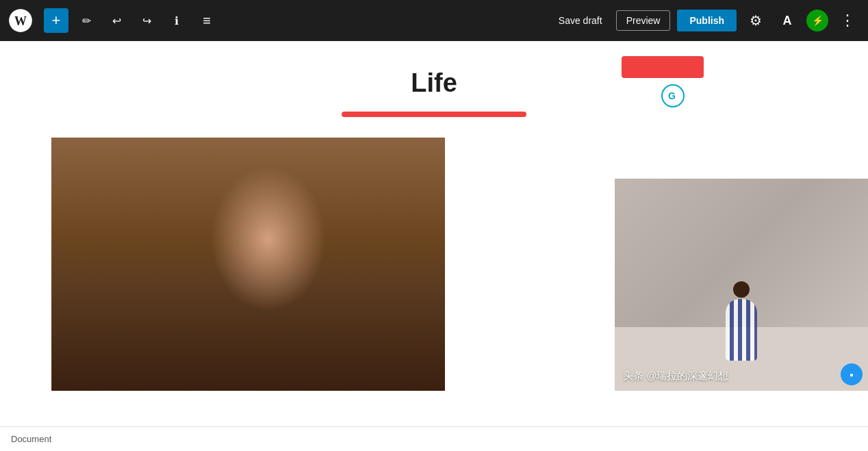  Describe the element at coordinates (146, 21) in the screenshot. I see `redo-button: ↪` at that location.